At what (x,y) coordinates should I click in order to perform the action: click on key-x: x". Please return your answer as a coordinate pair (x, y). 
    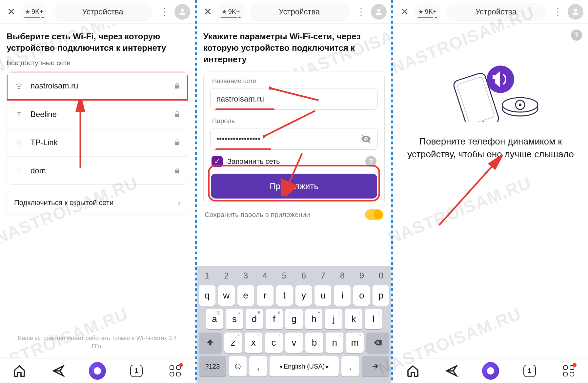
    Looking at the image, I should click on (253, 343).